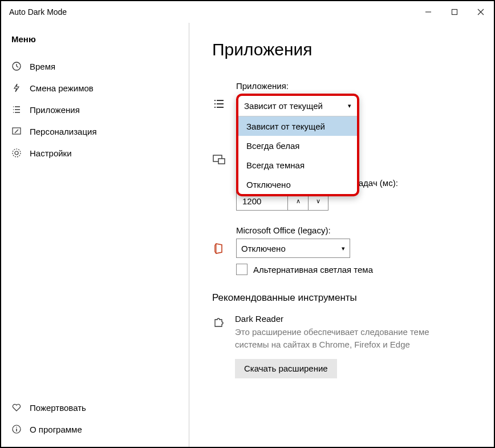  I want to click on sidebar-item-label: Персонализация, so click(63, 131).